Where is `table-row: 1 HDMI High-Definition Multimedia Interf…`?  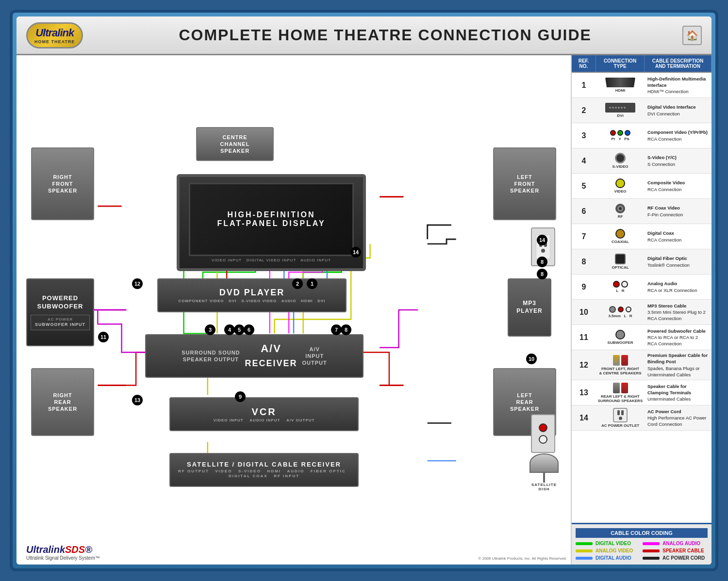
table-row: 1 HDMI High-Definition Multimedia Interf… is located at coordinates (642, 85).